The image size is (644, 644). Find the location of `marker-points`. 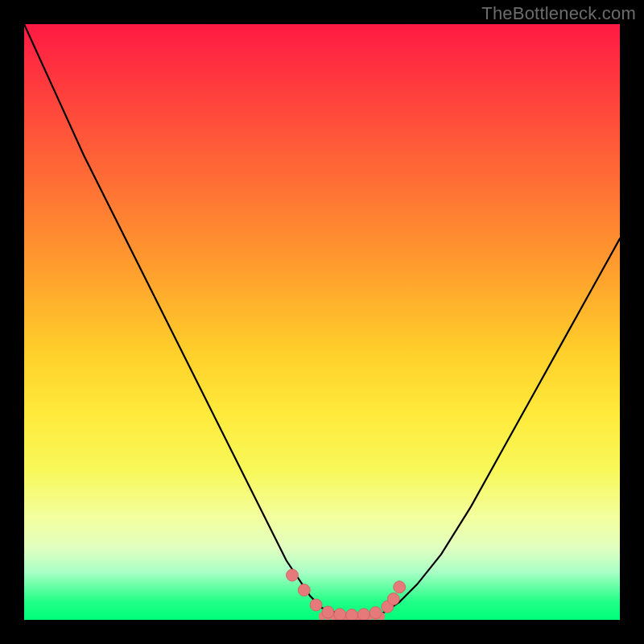

marker-points is located at coordinates (346, 594).